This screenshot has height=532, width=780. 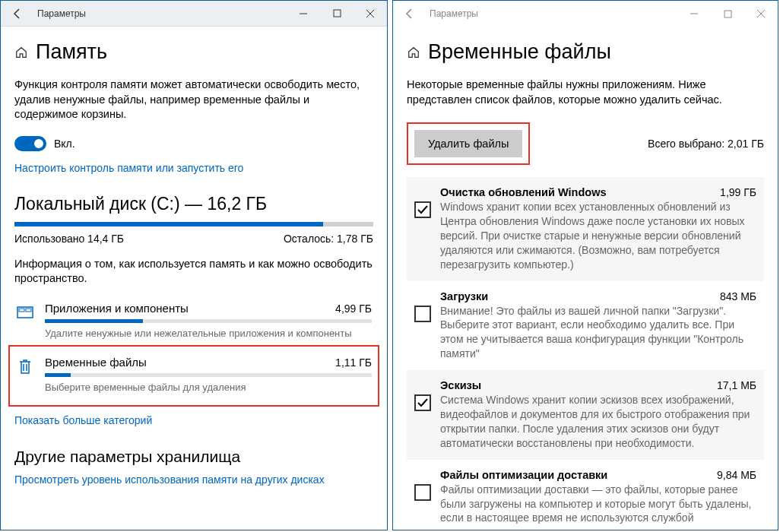 I want to click on highlight-delete-button: Удалить файлы, so click(x=468, y=144).